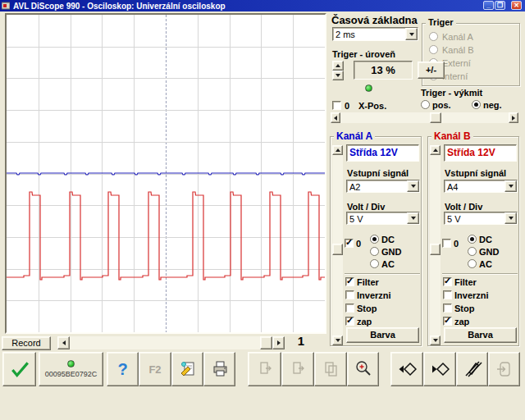  What do you see at coordinates (413, 218) in the screenshot?
I see `channel-a-voltdiv-dropdown-button` at bounding box center [413, 218].